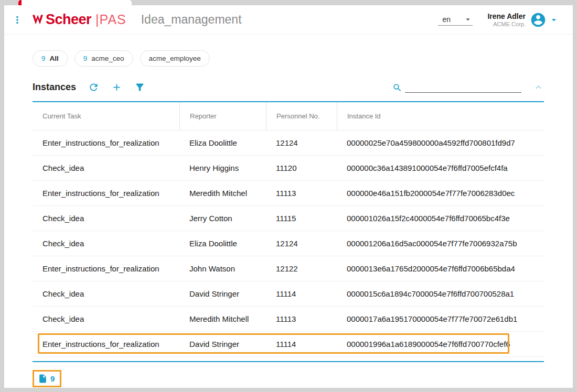  I want to click on cell-instance-id: 000001206a16d5ac000054e7f77fe7006932a75b, so click(441, 243).